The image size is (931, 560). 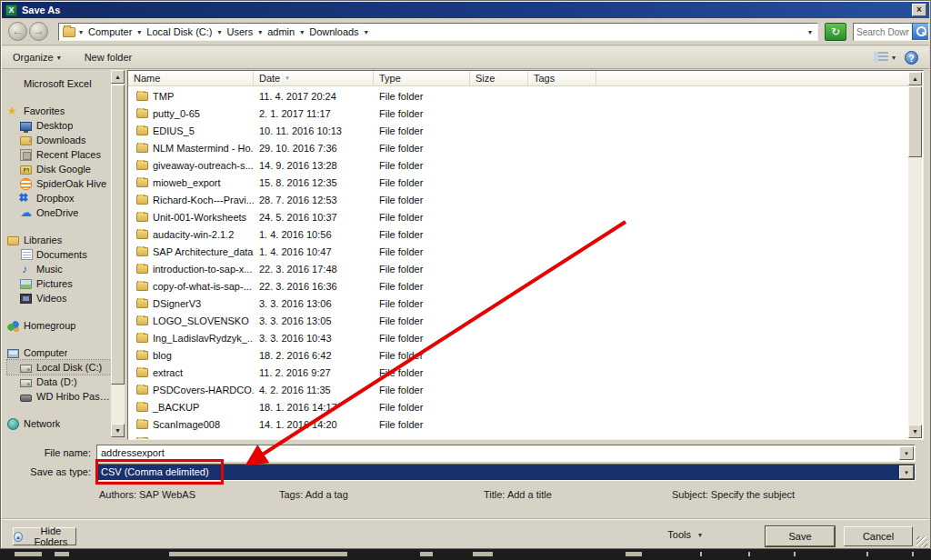 What do you see at coordinates (59, 382) in the screenshot?
I see `sidebar-item-data-d-: Data (D:)` at bounding box center [59, 382].